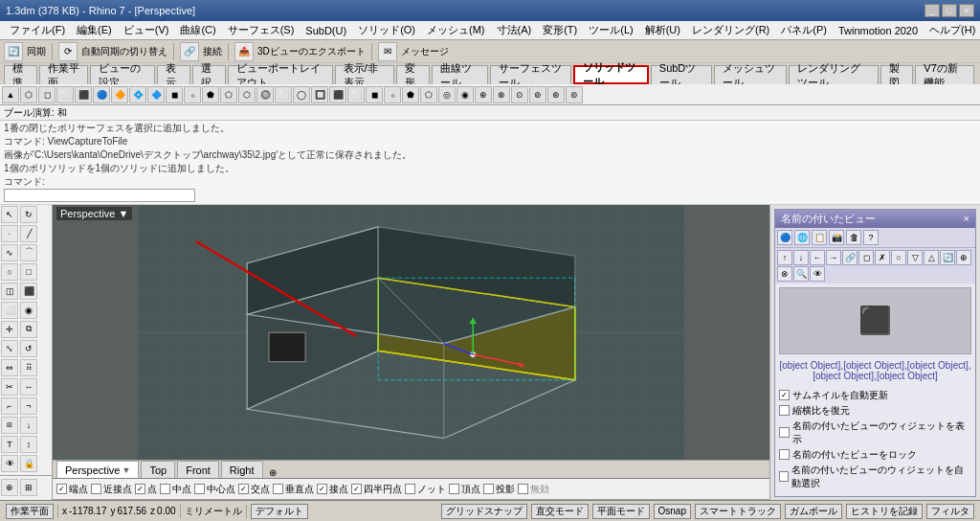  I want to click on tab-display: 表示, so click(174, 75).